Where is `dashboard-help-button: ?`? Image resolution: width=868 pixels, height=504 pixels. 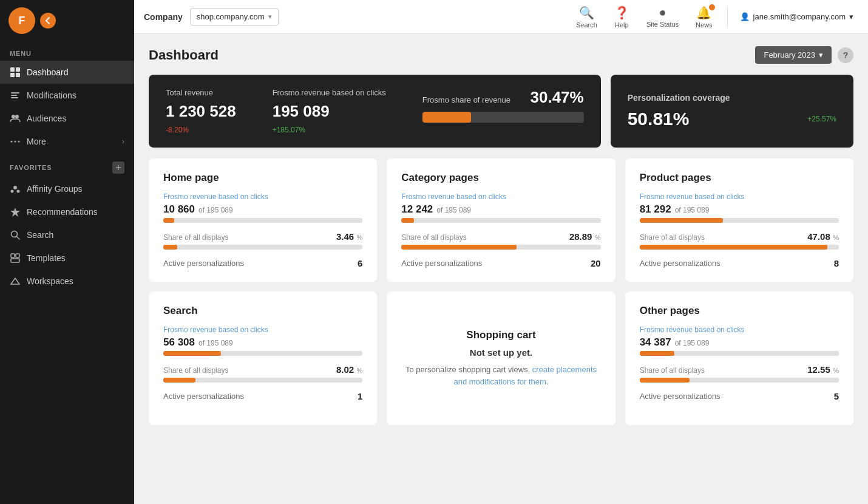 dashboard-help-button: ? is located at coordinates (846, 55).